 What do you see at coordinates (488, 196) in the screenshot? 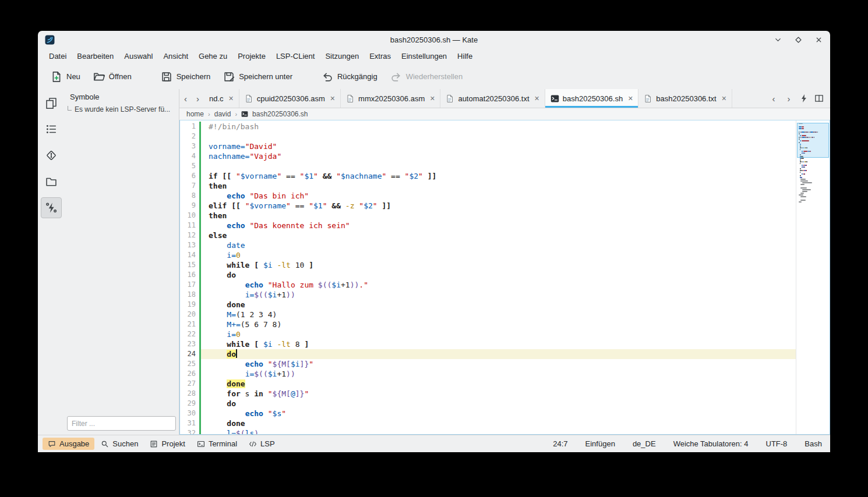
I see `code-line-8: 8 echo "Das bin ich"` at bounding box center [488, 196].